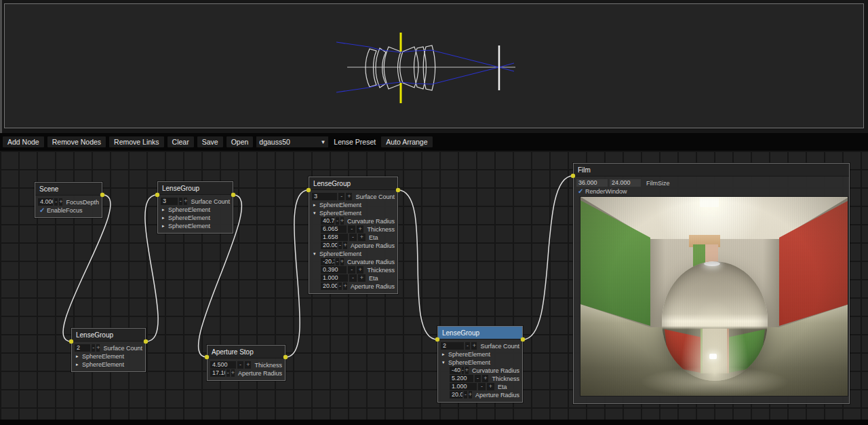 The width and height of the screenshot is (868, 425). I want to click on node-title-lensegroup-1: LenseGroup, so click(195, 189).